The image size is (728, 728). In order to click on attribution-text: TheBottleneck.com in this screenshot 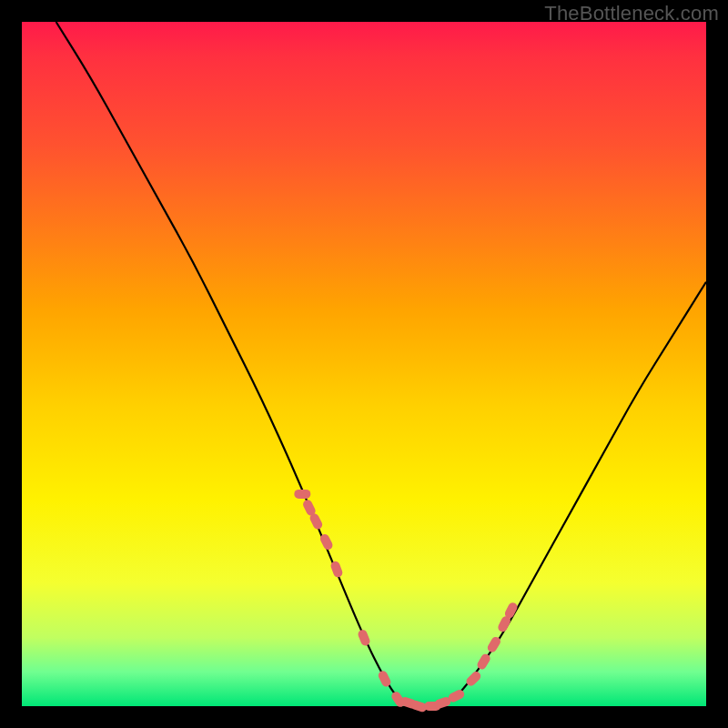, I will do `click(632, 14)`.